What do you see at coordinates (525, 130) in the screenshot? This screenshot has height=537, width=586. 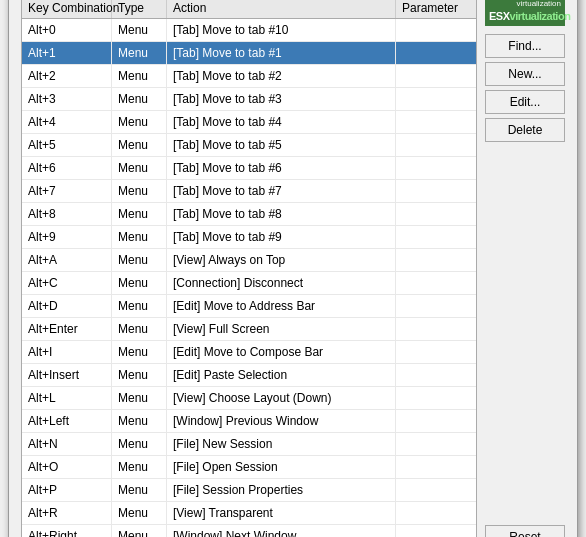 I see `delete-button: Delete` at bounding box center [525, 130].